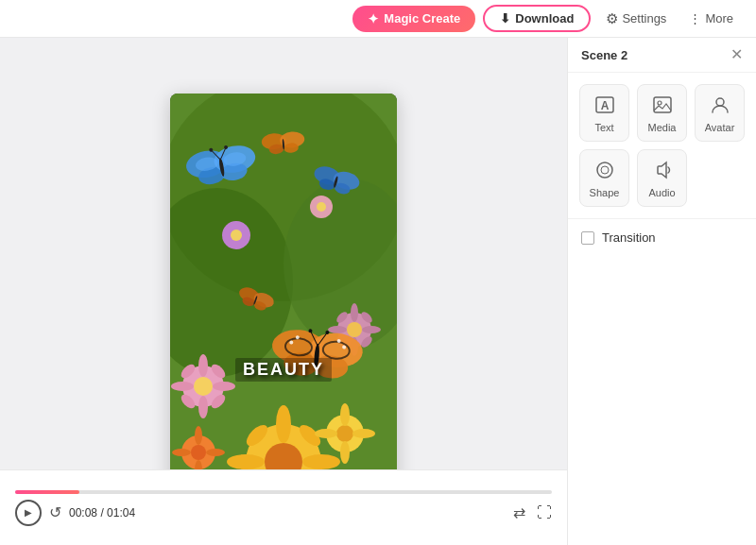 The height and width of the screenshot is (545, 756). What do you see at coordinates (414, 19) in the screenshot?
I see `magic-create-button: ✦ Magic Create` at bounding box center [414, 19].